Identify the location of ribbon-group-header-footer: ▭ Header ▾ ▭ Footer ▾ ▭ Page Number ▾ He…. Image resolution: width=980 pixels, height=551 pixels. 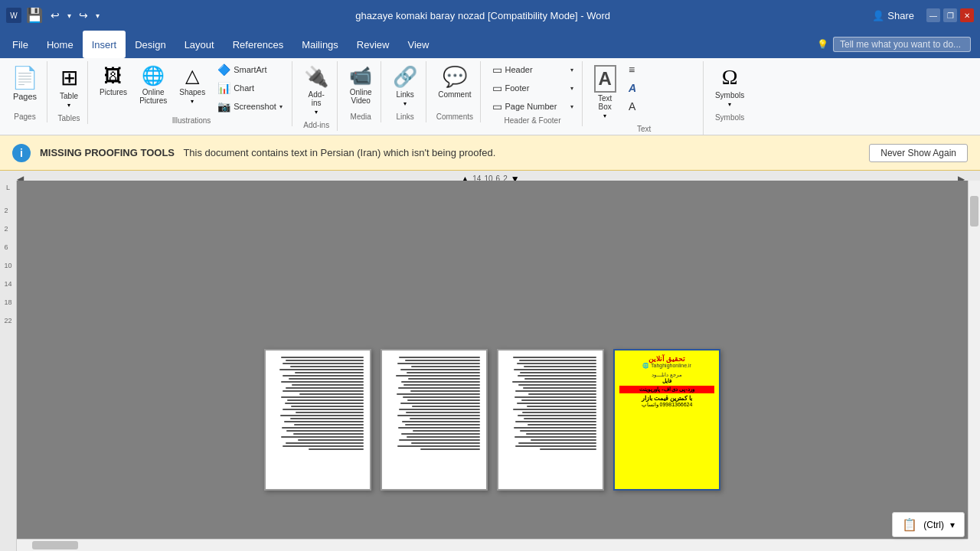
(533, 93).